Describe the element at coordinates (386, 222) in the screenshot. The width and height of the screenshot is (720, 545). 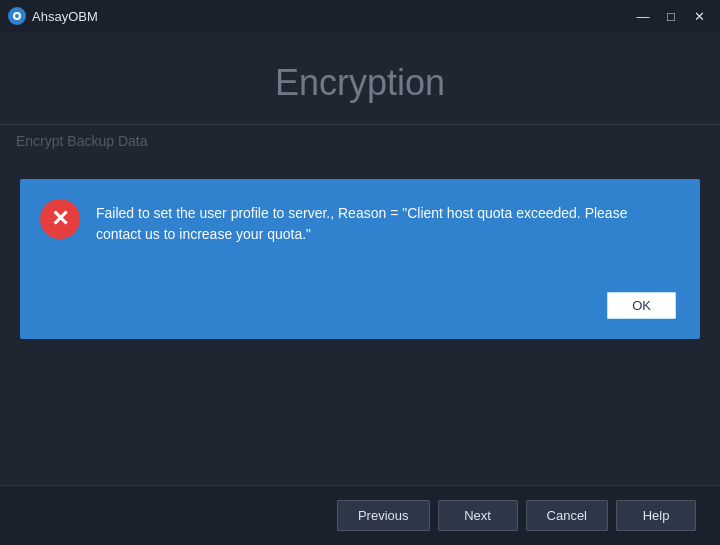
I see `error-message: Failed to set the user profile to server…` at that location.